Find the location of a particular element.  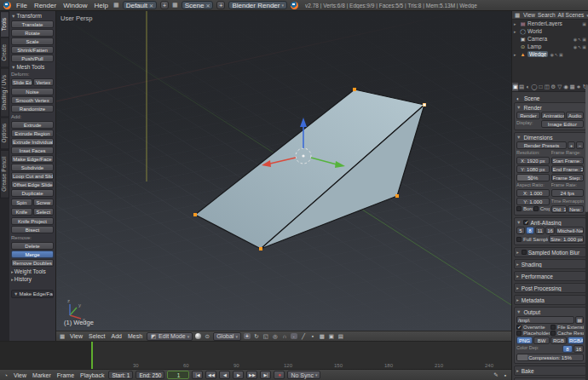

add-scene-button: + is located at coordinates (221, 5).